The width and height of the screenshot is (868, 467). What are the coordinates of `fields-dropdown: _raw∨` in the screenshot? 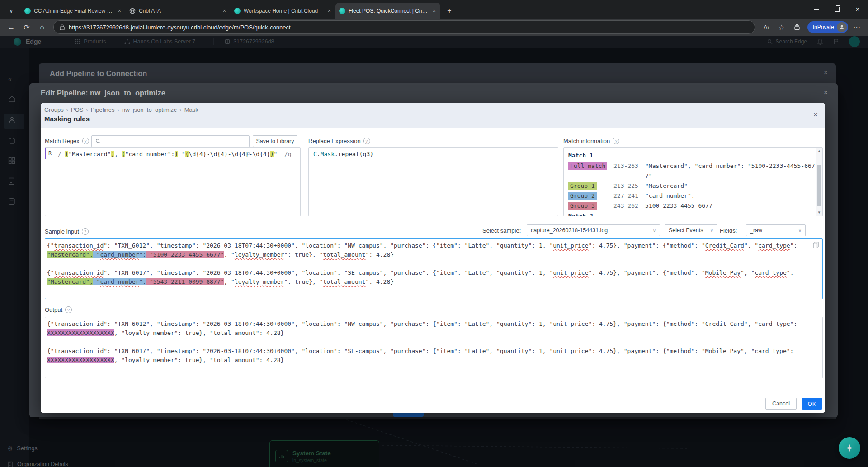 It's located at (776, 230).